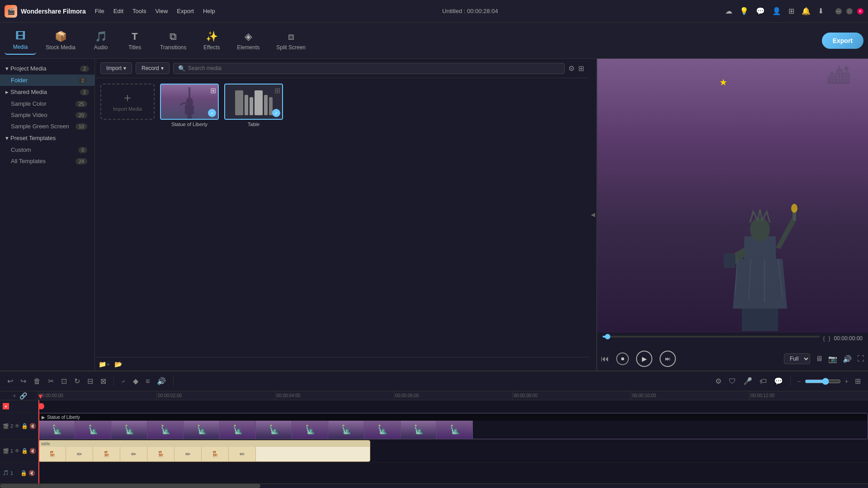  I want to click on record-button: Record ▾, so click(153, 68).